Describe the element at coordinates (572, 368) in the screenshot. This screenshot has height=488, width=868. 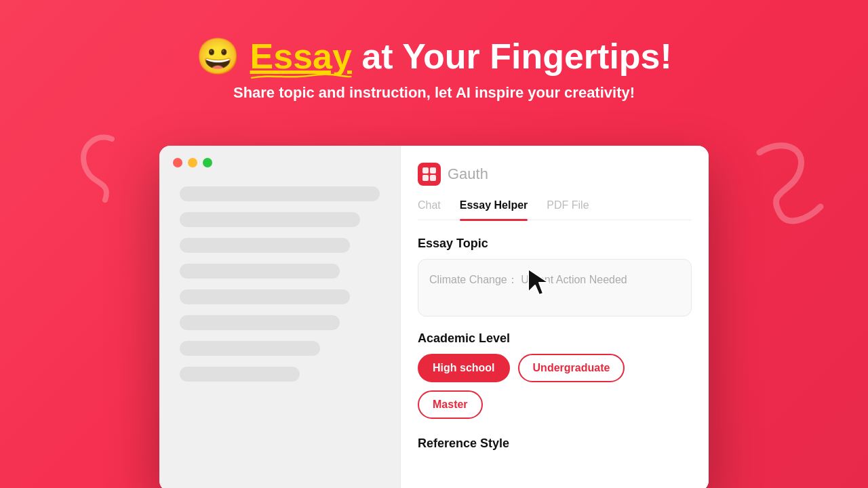
I see `level-btn-undergraduate: Undergraduate` at that location.